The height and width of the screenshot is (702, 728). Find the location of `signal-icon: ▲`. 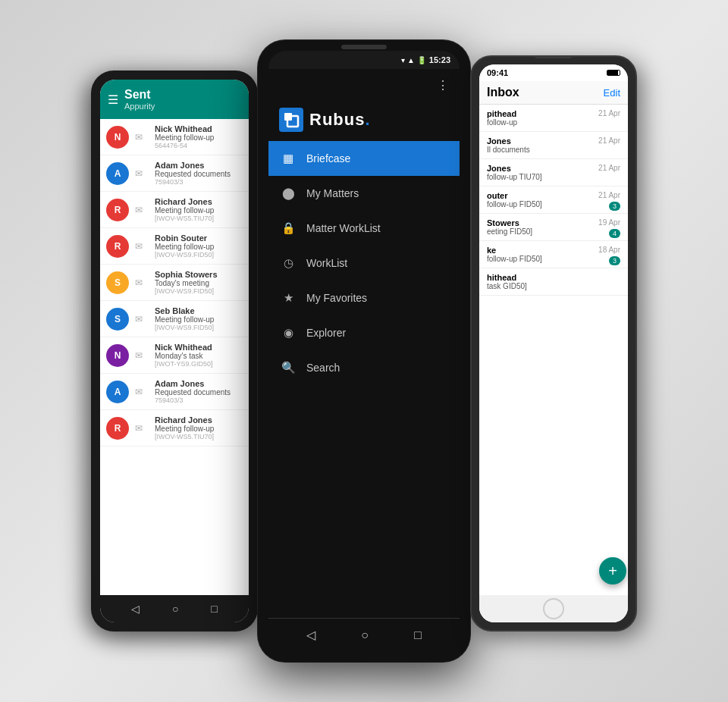

signal-icon: ▲ is located at coordinates (411, 61).